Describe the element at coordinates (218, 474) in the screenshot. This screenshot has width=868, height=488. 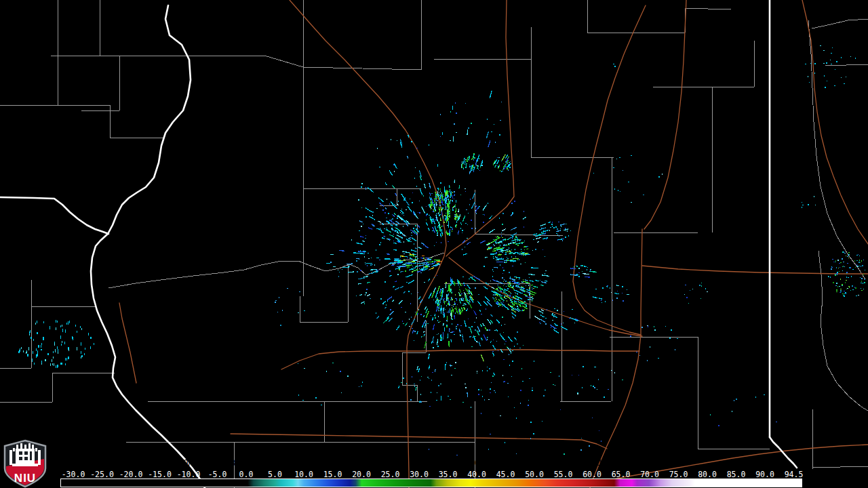
I see `colorbar-label: -5.0` at that location.